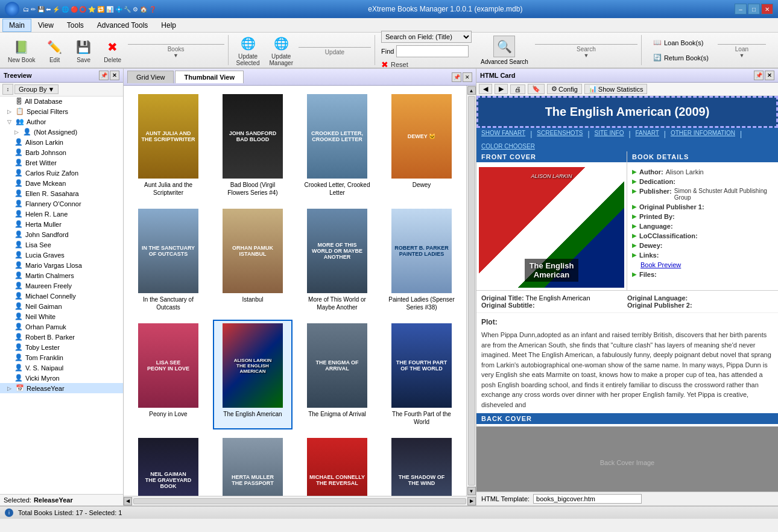 The image size is (778, 532). What do you see at coordinates (62, 306) in the screenshot?
I see `tree-item-neil-gaiman: 👤 Neil Gaiman` at bounding box center [62, 306].